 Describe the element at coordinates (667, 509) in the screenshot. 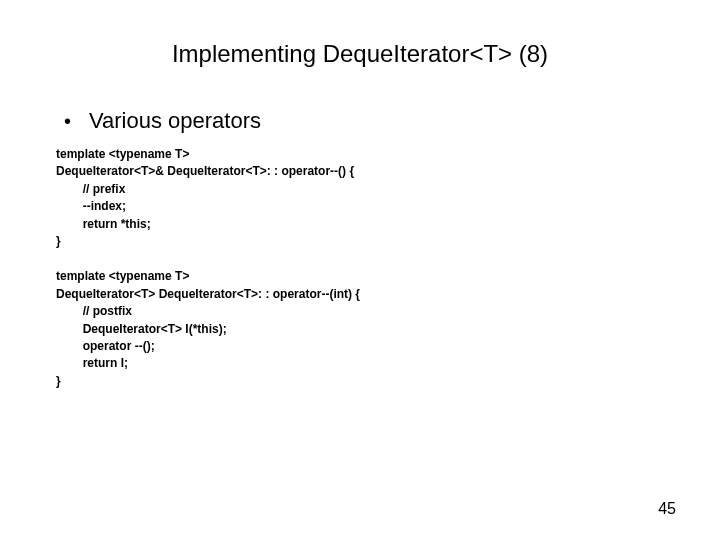

I see `page-number: 45` at that location.